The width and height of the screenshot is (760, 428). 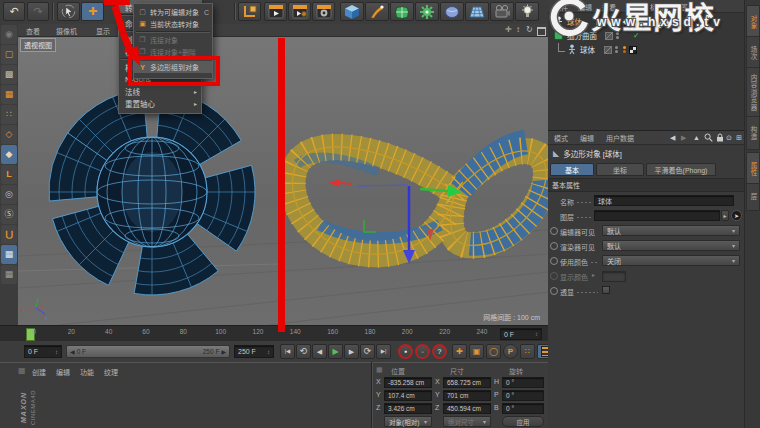 I want to click on am-new-window-icon: ⊞, so click(x=739, y=138).